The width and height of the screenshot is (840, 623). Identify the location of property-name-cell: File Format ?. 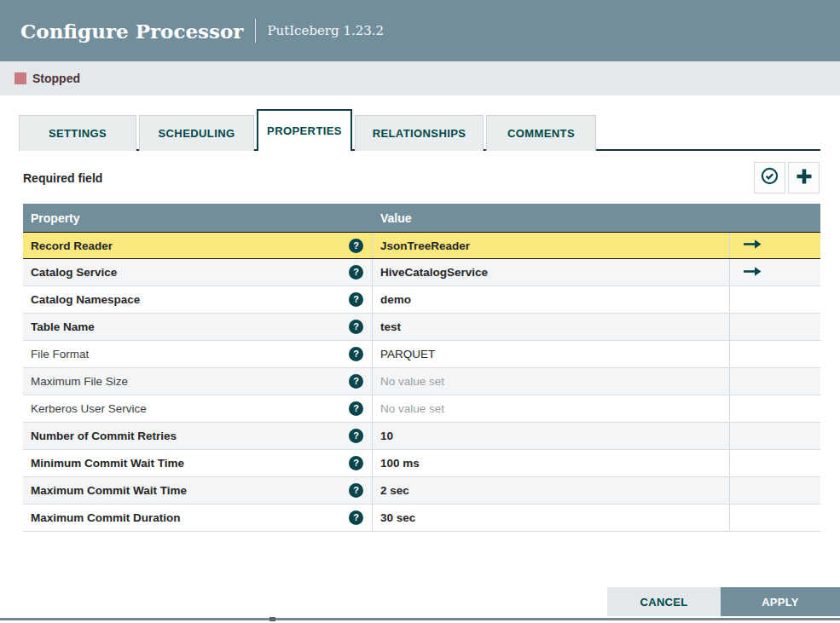
(198, 355).